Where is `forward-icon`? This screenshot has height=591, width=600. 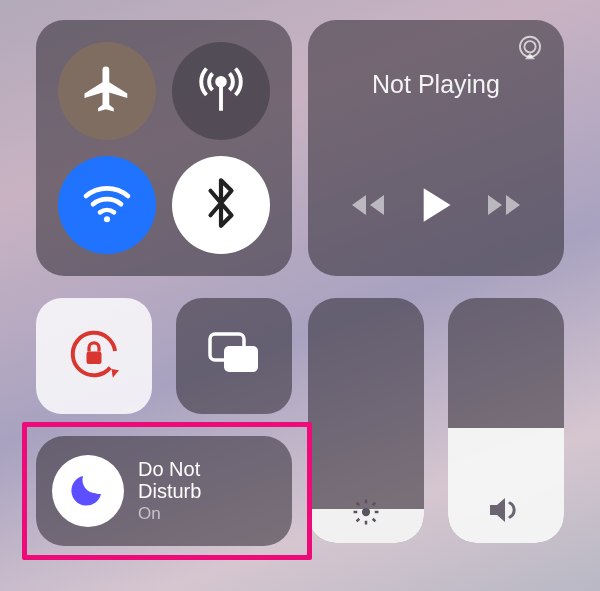
forward-icon is located at coordinates (504, 207).